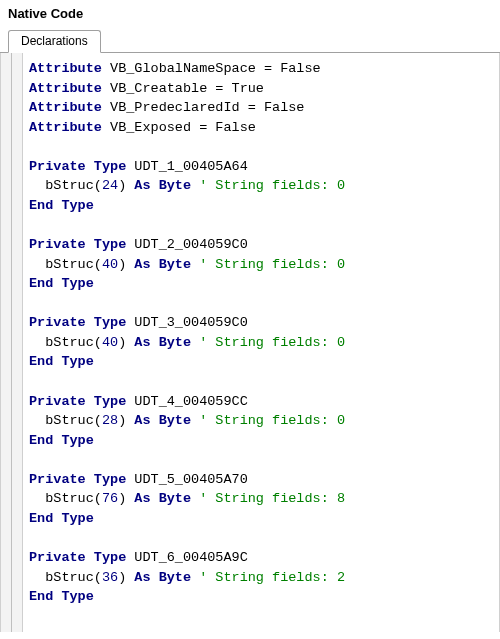 The height and width of the screenshot is (639, 500). Describe the element at coordinates (262, 578) in the screenshot. I see `type-field-line: bStruc(36) As Byte ' String fields: 2` at that location.